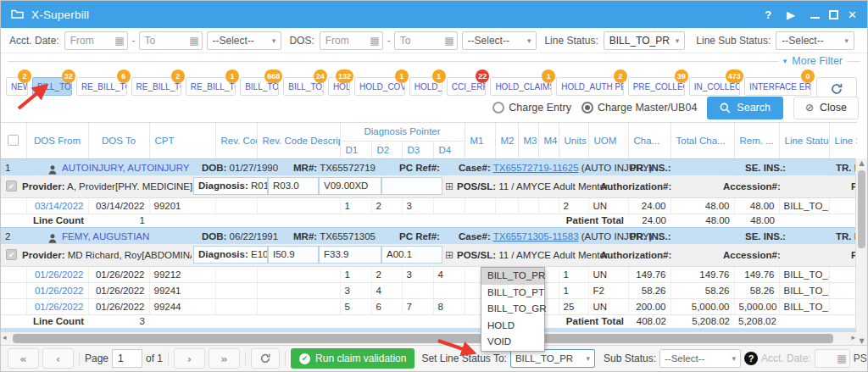 The width and height of the screenshot is (868, 372). What do you see at coordinates (861, 163) in the screenshot?
I see `scroll-up-icon: ▲` at bounding box center [861, 163].